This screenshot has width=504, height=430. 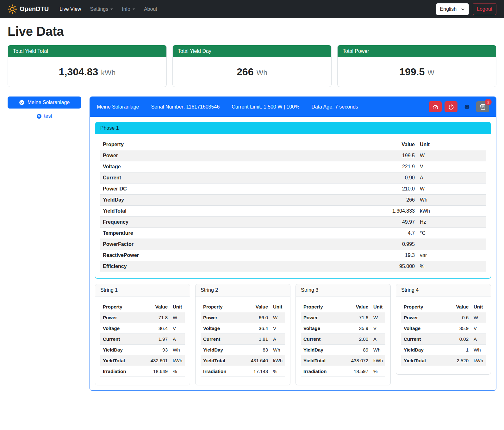 What do you see at coordinates (259, 318) in the screenshot?
I see `cell-value: 66.0` at bounding box center [259, 318].